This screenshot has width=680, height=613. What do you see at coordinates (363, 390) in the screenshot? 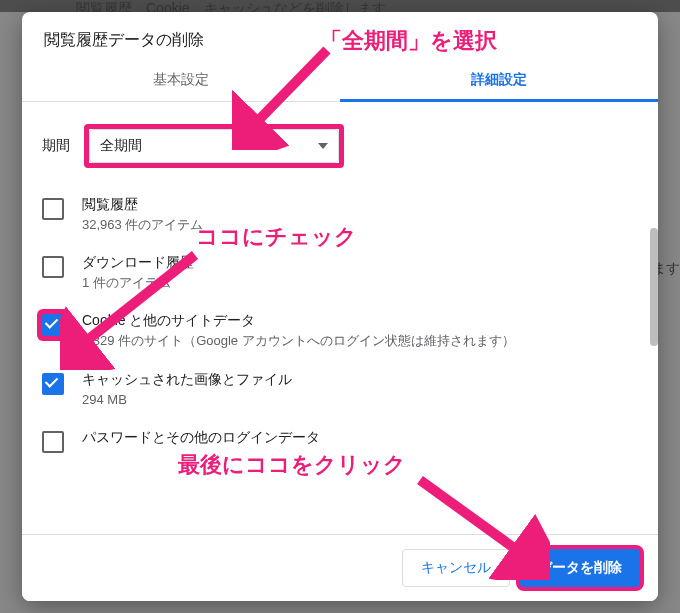
I see `item-texts: キャッシュされた画像とファイル294 MB` at bounding box center [363, 390].